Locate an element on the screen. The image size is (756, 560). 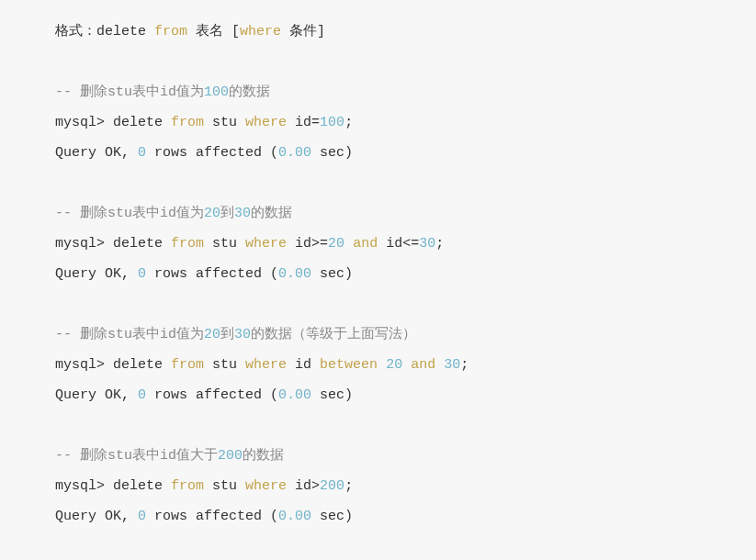
code-token: between is located at coordinates (349, 365).